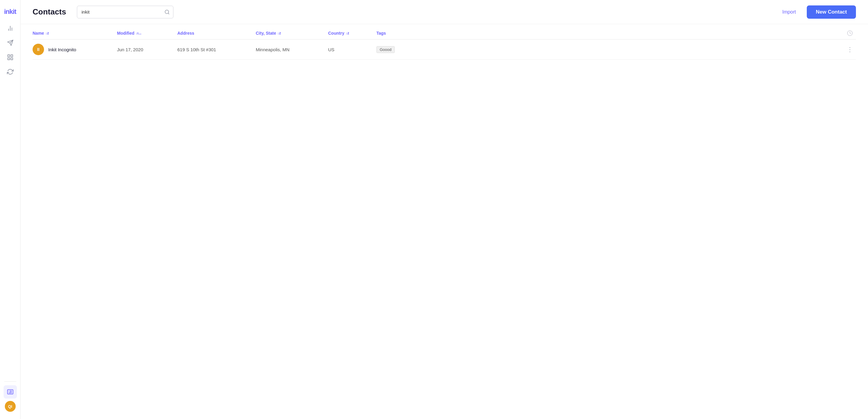 The image size is (868, 419). I want to click on automation-icon, so click(10, 72).